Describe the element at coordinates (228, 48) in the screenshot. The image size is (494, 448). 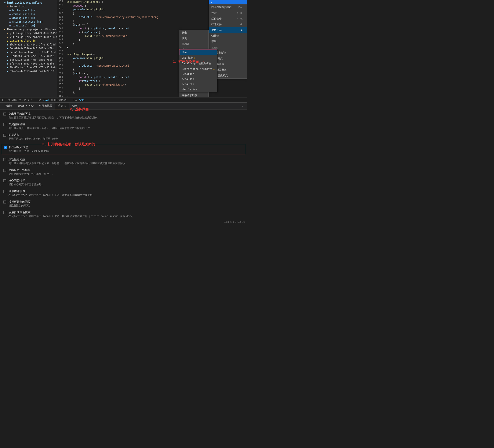
I see `right-menus-container: ▼ 隐藏控制台抽屉栏 Esc 搜索 ⌘ ⌥F 运行命令 ⌘ ⌥R` at that location.